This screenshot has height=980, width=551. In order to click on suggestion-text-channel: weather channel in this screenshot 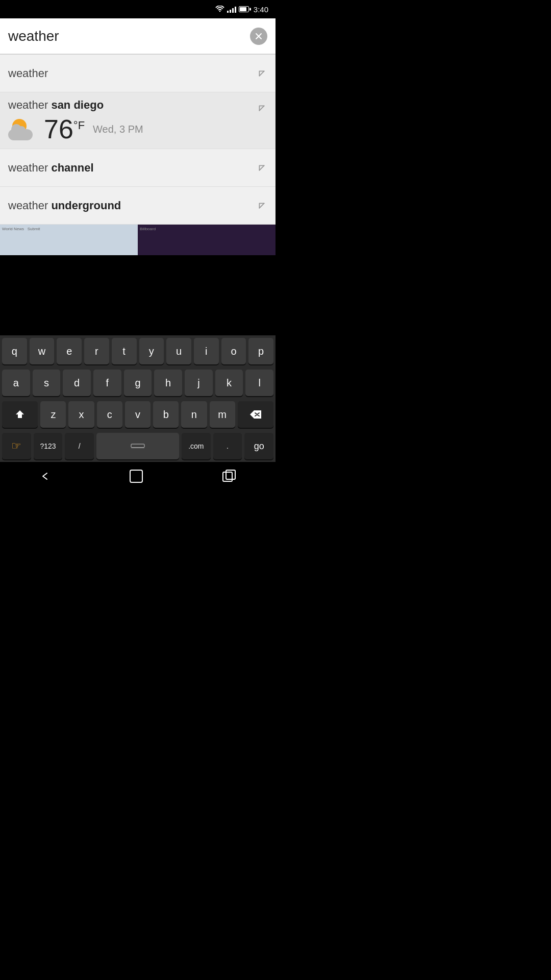, I will do `click(132, 168)`.